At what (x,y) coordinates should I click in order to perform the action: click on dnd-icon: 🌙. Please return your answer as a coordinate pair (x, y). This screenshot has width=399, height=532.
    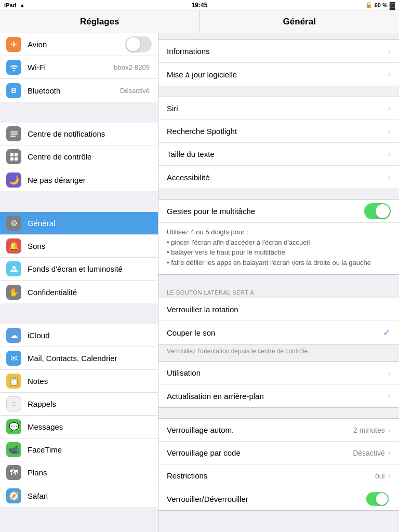
    Looking at the image, I should click on (14, 180).